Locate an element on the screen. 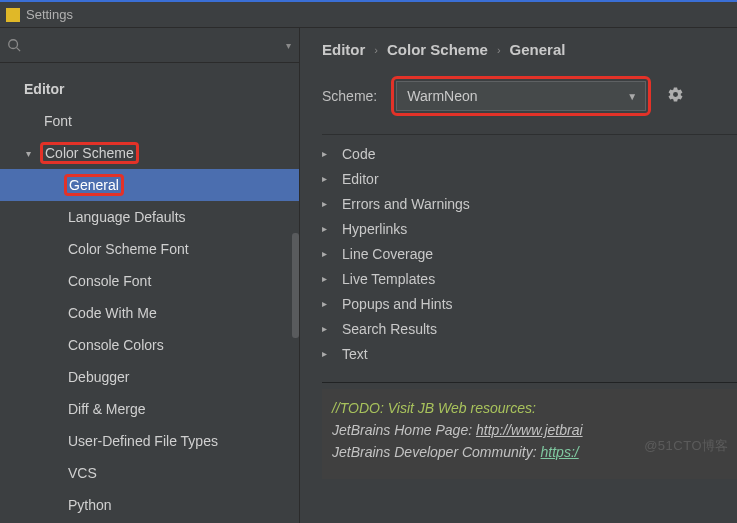  cat-editor: ▸Editor is located at coordinates (530, 178).